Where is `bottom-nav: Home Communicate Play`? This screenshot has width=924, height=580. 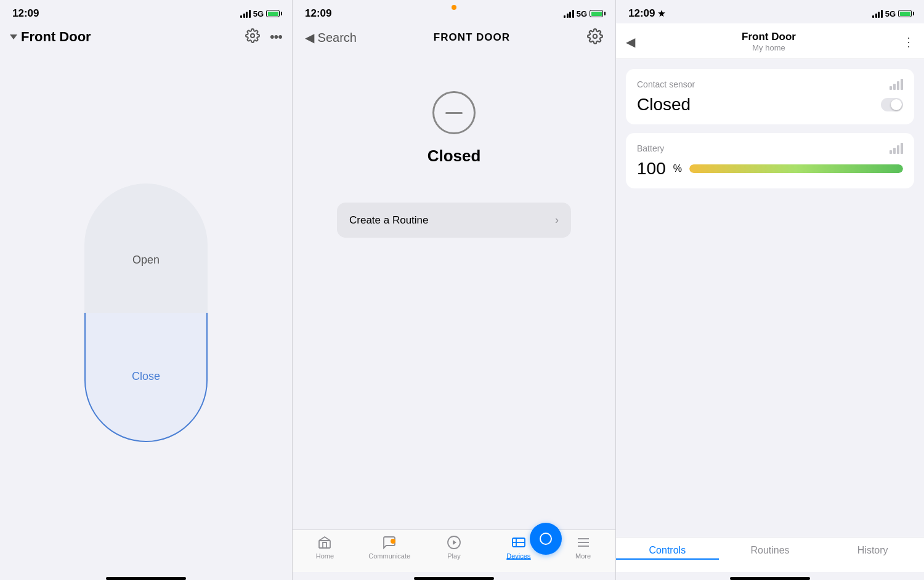
bottom-nav: Home Communicate Play is located at coordinates (454, 550).